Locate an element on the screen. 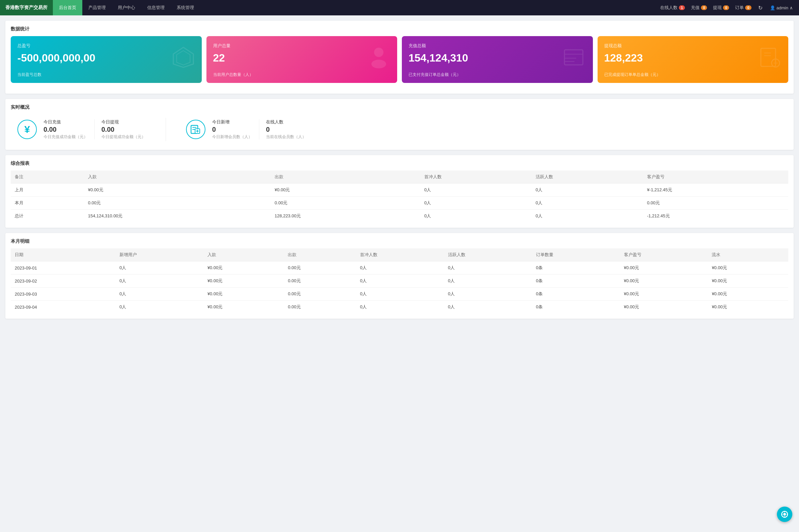  report-section-title: 综合报表 is located at coordinates (400, 164).